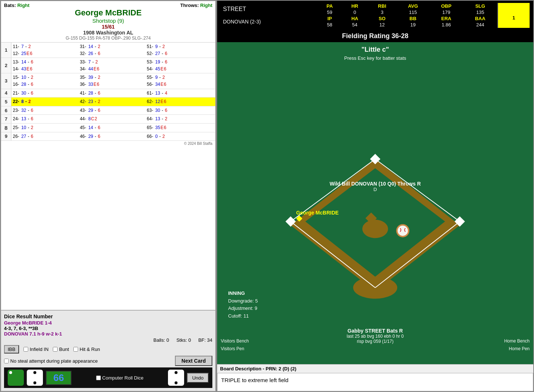 This screenshot has height=392, width=534. Describe the element at coordinates (108, 102) in the screenshot. I see `lineup-rows-5: 5 22-8 - 2 42-23 - 2 62-12E6` at that location.